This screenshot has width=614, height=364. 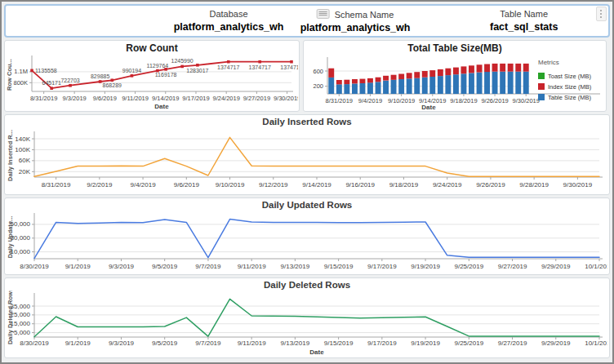 What do you see at coordinates (100, 184) in the screenshot?
I see `svg-text: 9/2/2019` at bounding box center [100, 184].